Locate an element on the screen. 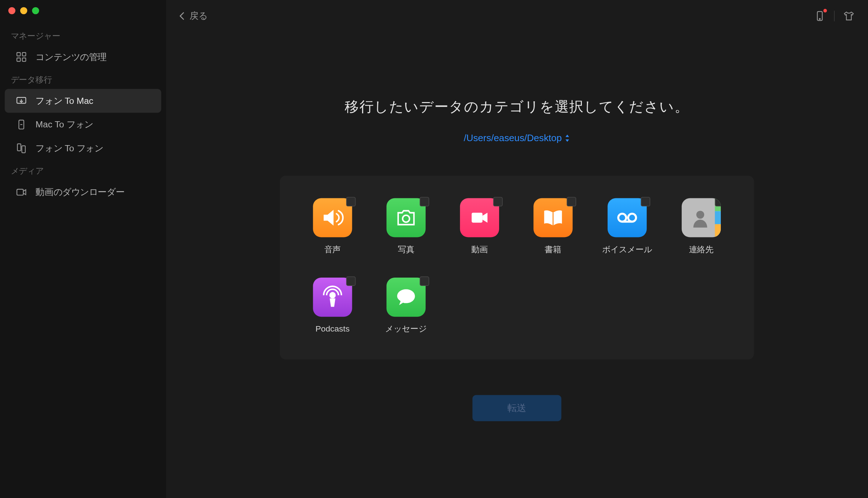 The width and height of the screenshot is (868, 498). sidebar-item-label: Mac To フォン is located at coordinates (64, 124).